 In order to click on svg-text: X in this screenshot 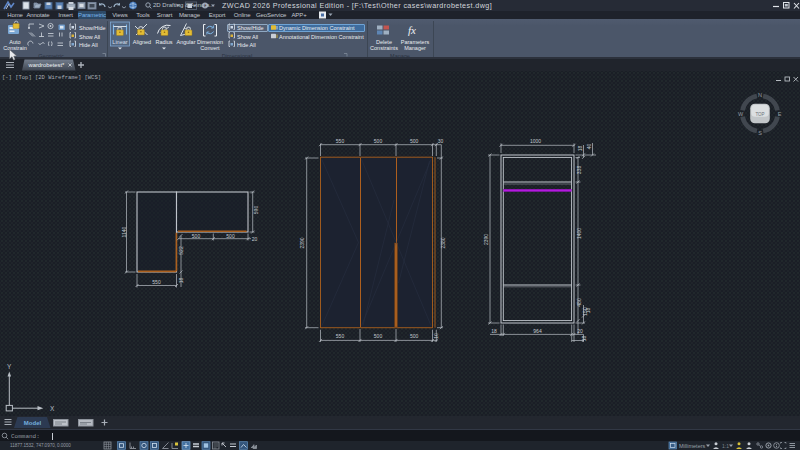, I will do `click(52, 408)`.